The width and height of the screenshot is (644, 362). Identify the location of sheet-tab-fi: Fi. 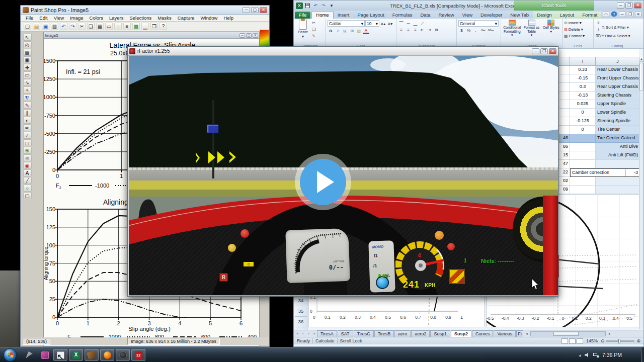
(520, 334).